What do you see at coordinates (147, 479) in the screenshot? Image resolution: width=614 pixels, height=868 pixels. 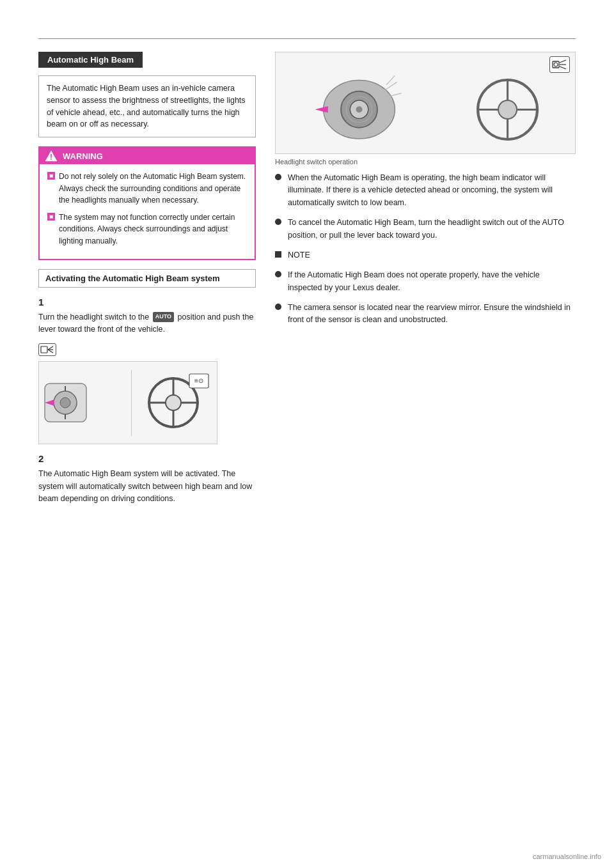 I see `step-2: 2 The Automatic High Beam system will be…` at bounding box center [147, 479].